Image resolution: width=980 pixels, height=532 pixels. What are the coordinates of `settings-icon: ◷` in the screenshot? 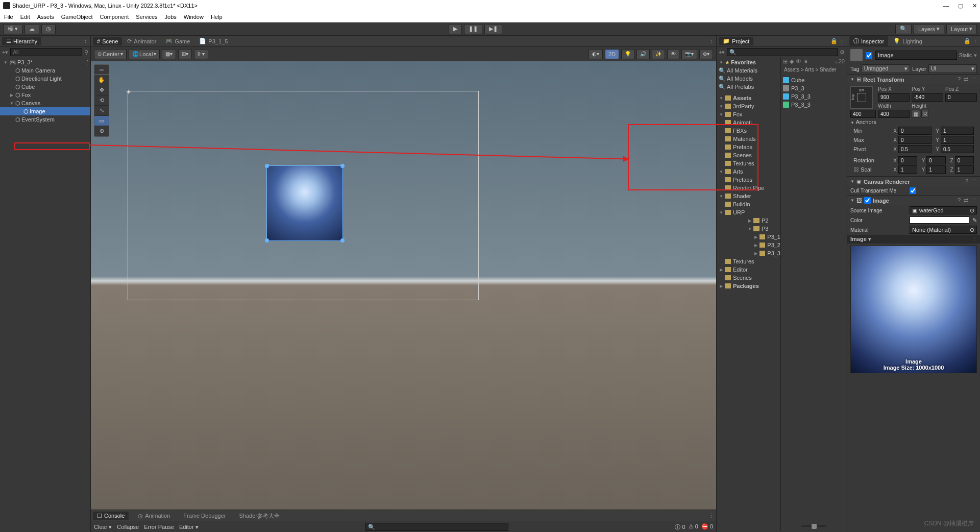 It's located at (48, 29).